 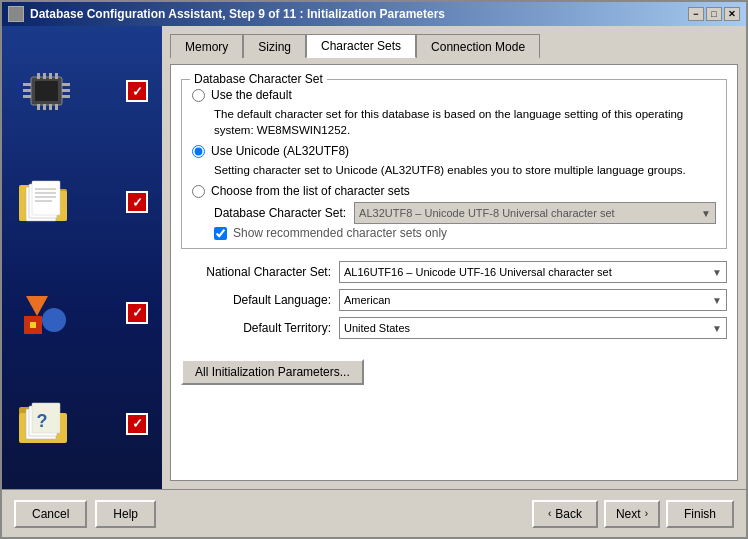 What do you see at coordinates (533, 300) in the screenshot?
I see `default-language-select: American ▼` at bounding box center [533, 300].